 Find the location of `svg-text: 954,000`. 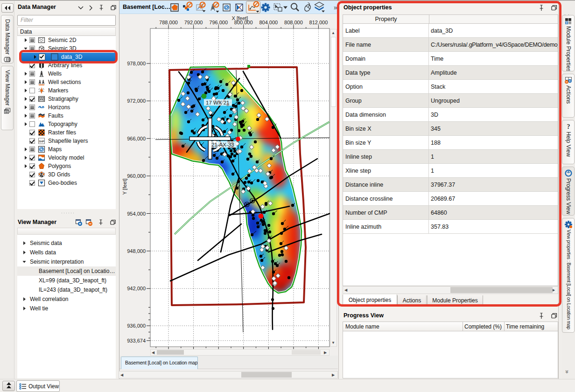

svg-text: 954,000 is located at coordinates (136, 214).